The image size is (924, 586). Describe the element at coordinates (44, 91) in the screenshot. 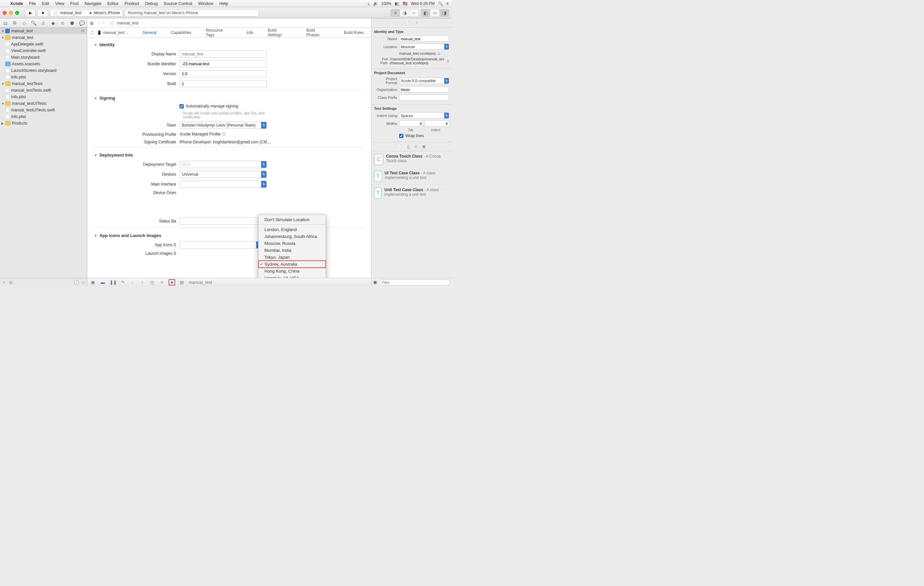

I see `tree-item: manual_testTests.swift` at that location.